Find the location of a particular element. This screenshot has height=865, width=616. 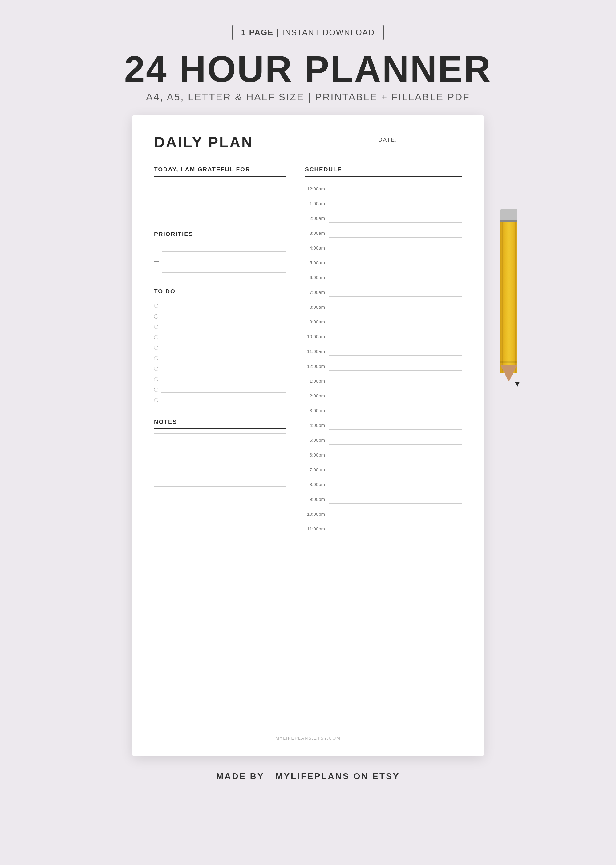

date-field: DATE: is located at coordinates (420, 138).